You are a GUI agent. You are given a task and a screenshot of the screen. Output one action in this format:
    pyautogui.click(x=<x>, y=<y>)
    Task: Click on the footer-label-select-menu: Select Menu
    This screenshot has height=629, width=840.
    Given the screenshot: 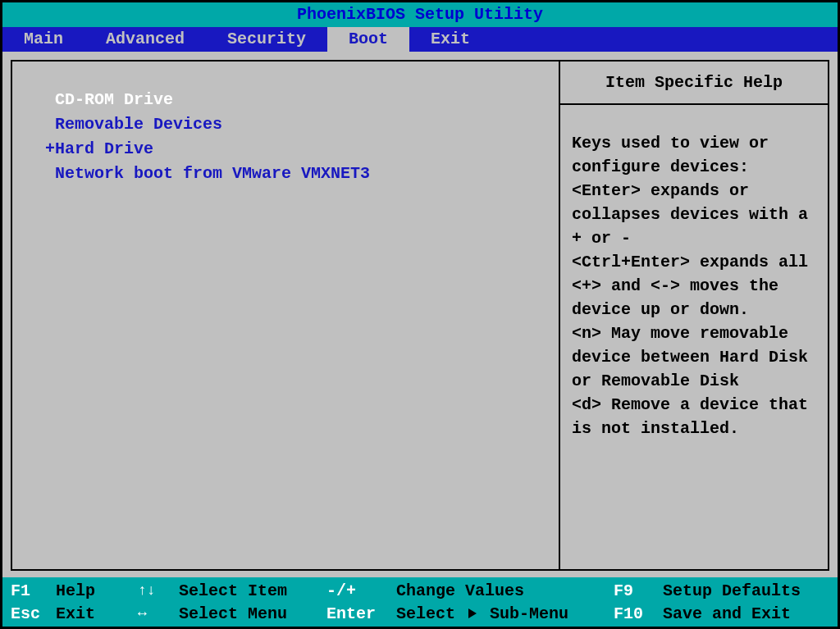 What is the action you would take?
    pyautogui.click(x=253, y=613)
    